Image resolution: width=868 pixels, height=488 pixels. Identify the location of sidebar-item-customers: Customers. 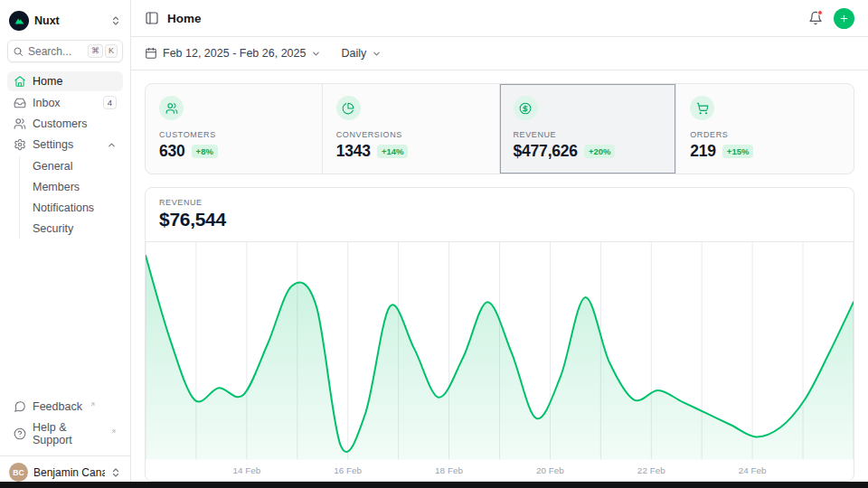
(65, 124).